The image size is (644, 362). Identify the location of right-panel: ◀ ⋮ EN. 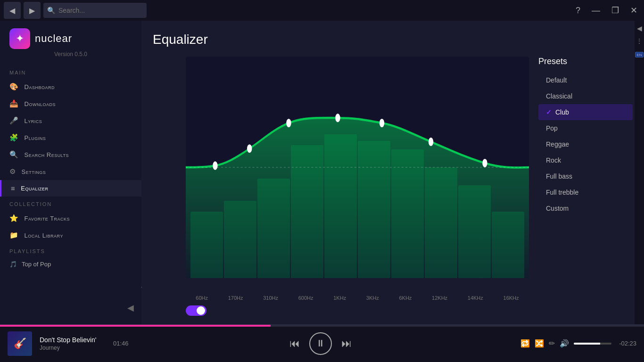
(639, 173).